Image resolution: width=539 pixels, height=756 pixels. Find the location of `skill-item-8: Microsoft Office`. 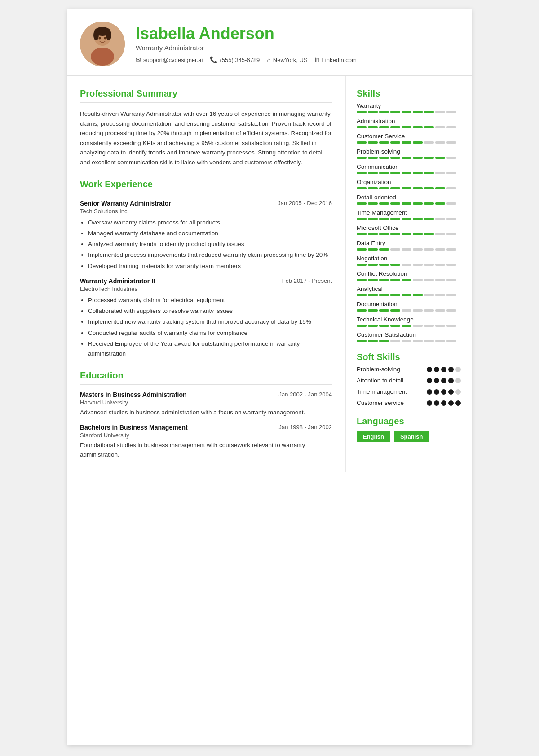

skill-item-8: Microsoft Office is located at coordinates (409, 230).